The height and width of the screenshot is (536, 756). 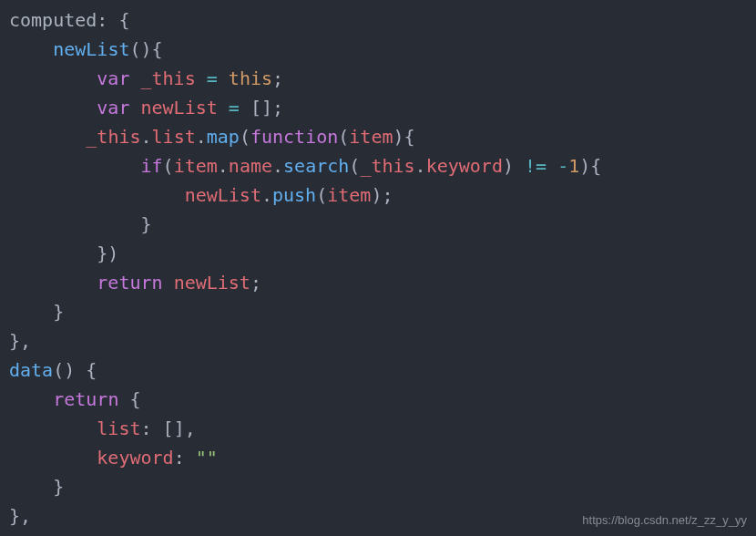 I want to click on kw-function: function, so click(x=294, y=137).